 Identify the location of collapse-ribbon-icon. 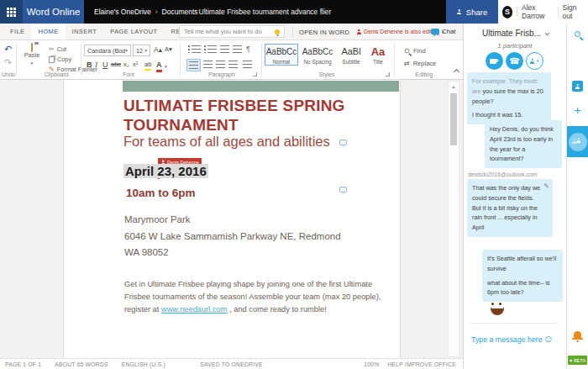
(457, 72).